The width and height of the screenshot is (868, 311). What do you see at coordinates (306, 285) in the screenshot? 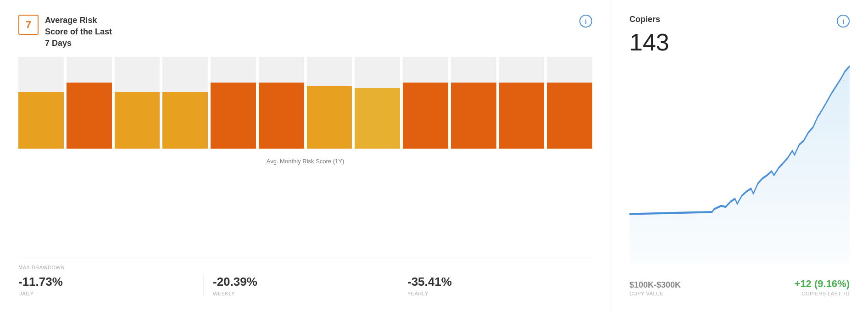
I see `drawdown-values: -11.73%DAILY-20.39%WEEKLY-35.41%YEARLY` at bounding box center [306, 285].